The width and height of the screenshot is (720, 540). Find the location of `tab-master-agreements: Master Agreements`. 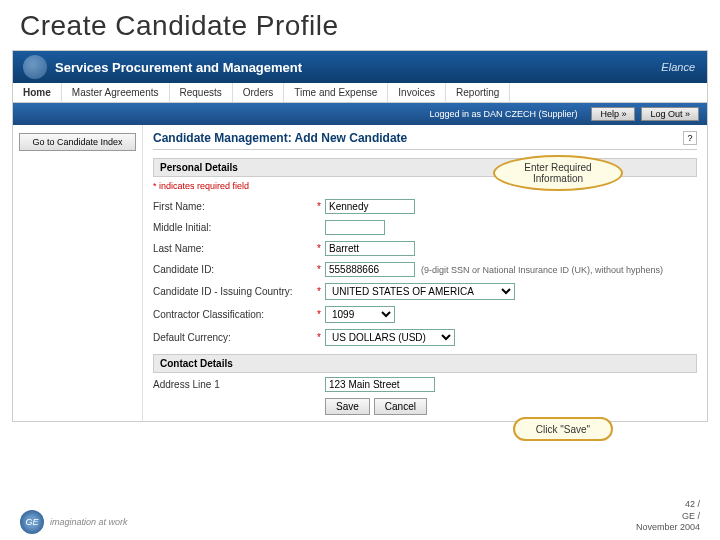

tab-master-agreements: Master Agreements is located at coordinates (116, 92).